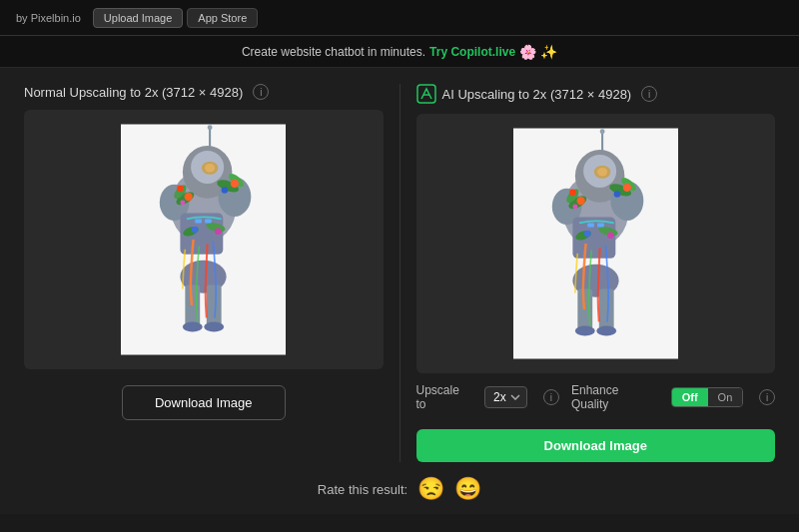 Image resolution: width=799 pixels, height=532 pixels. What do you see at coordinates (204, 399) in the screenshot?
I see `left-download-area: Download Image` at bounding box center [204, 399].